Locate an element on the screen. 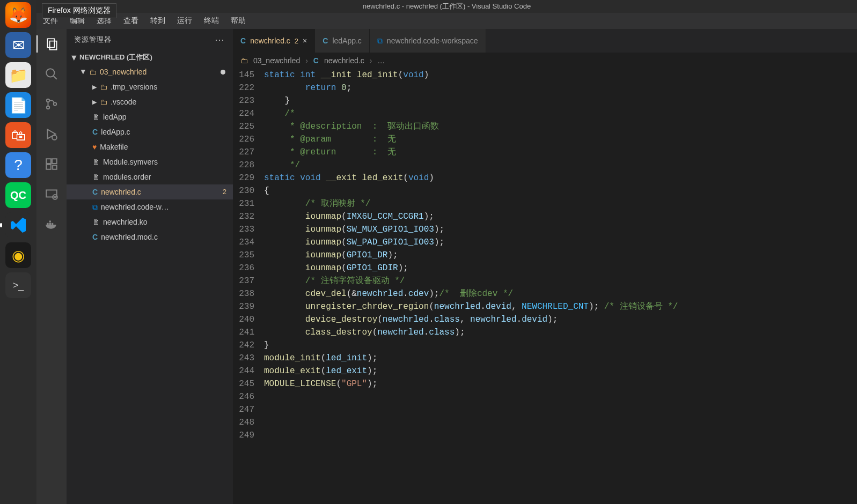  dock-firefox-icon: 🦊 is located at coordinates (18, 15).